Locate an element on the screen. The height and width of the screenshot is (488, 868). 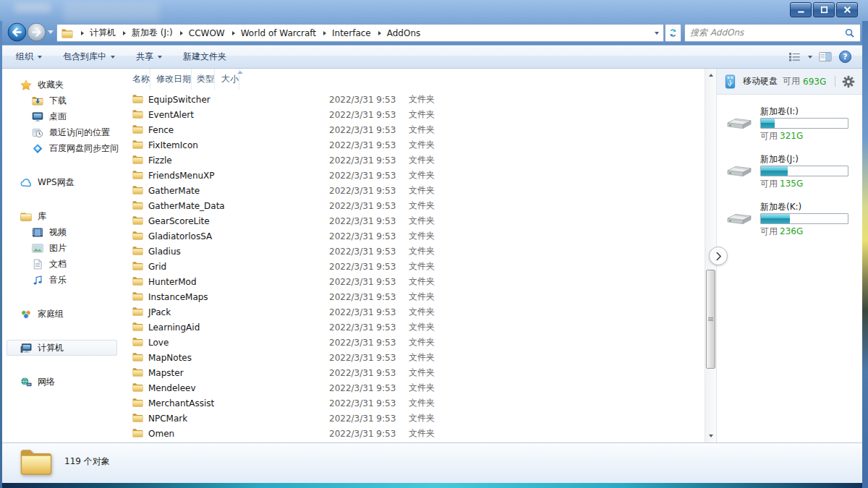
gear-icon is located at coordinates (848, 82).